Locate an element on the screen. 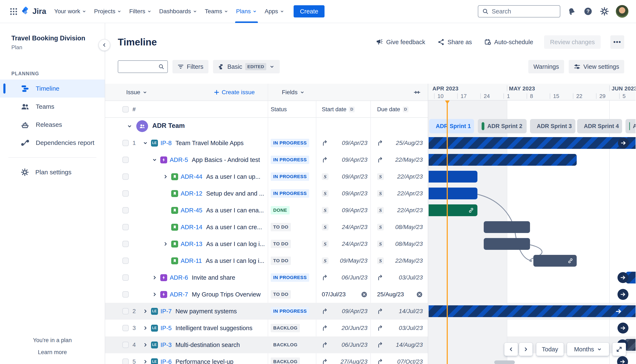 This screenshot has width=636, height=364. auto-schedule-button: Auto-schedule is located at coordinates (509, 42).